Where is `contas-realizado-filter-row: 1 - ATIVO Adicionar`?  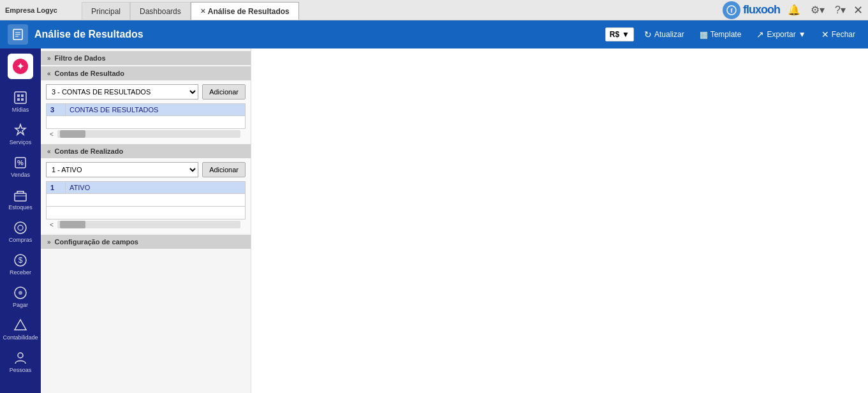 contas-realizado-filter-row: 1 - ATIVO Adicionar is located at coordinates (145, 170).